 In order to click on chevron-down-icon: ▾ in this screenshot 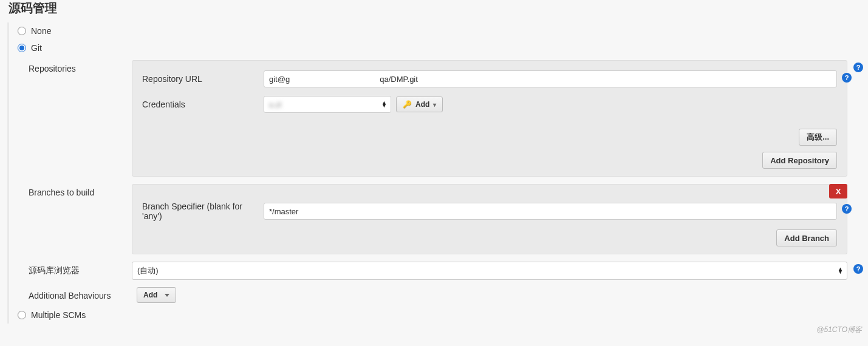, I will do `click(435, 104)`.